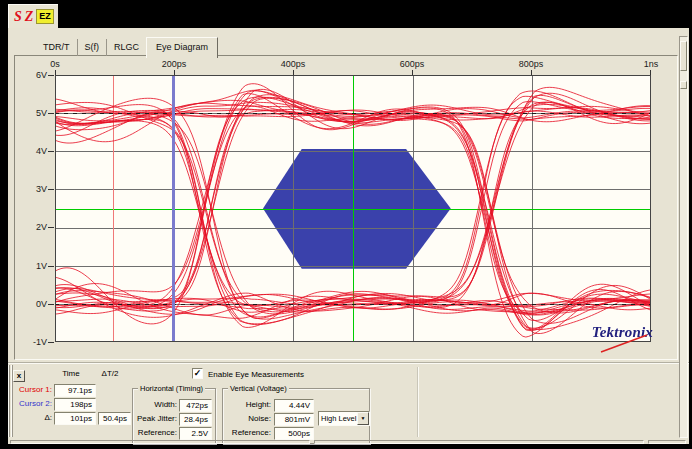 The height and width of the screenshot is (449, 692). What do you see at coordinates (30, 404) in the screenshot?
I see `cursor2-label: Cursor 2:` at bounding box center [30, 404].